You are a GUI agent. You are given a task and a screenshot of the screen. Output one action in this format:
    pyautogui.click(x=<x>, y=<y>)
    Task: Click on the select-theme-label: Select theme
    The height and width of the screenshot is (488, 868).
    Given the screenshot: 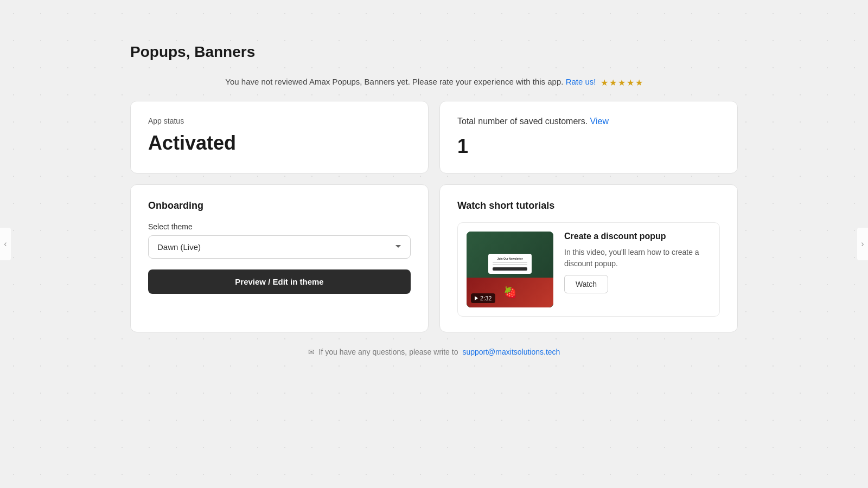 What is the action you would take?
    pyautogui.click(x=279, y=227)
    